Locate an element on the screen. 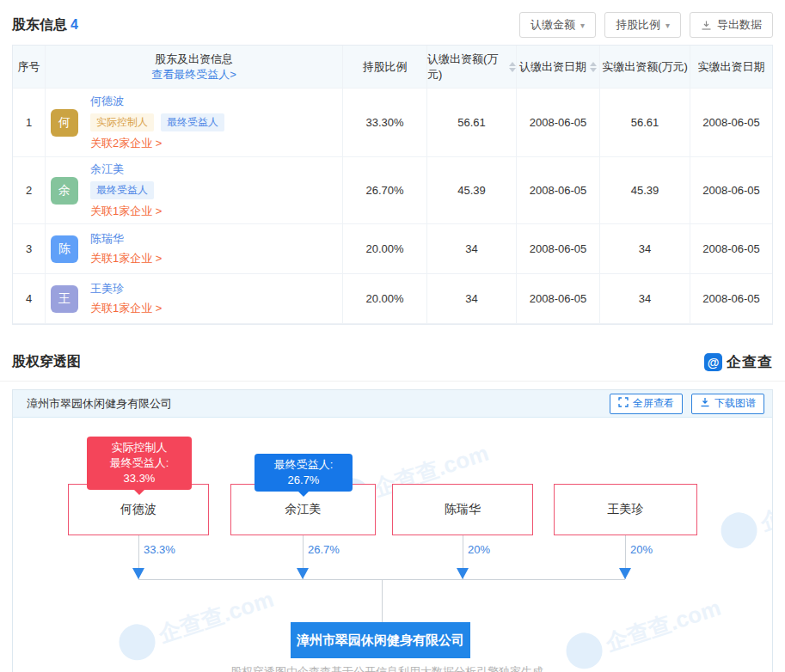  shareholder-cell: 何 何德波 实际控制人 最终受益人 关联2家企业 > is located at coordinates (194, 123).